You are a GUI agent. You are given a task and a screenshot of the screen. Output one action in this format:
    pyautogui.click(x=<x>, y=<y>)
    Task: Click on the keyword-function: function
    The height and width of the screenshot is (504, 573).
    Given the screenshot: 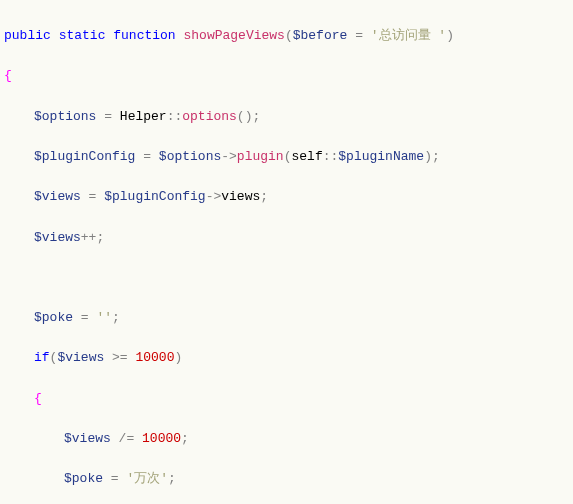 What is the action you would take?
    pyautogui.click(x=144, y=36)
    